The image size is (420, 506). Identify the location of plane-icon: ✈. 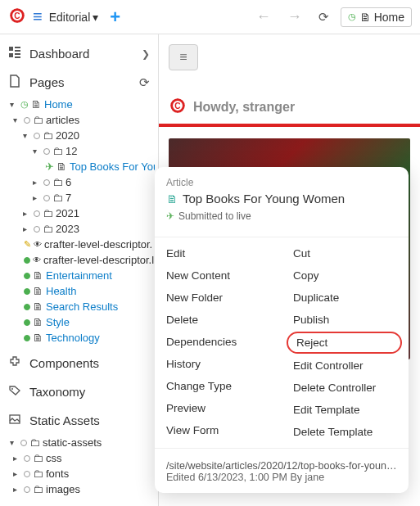
(170, 216).